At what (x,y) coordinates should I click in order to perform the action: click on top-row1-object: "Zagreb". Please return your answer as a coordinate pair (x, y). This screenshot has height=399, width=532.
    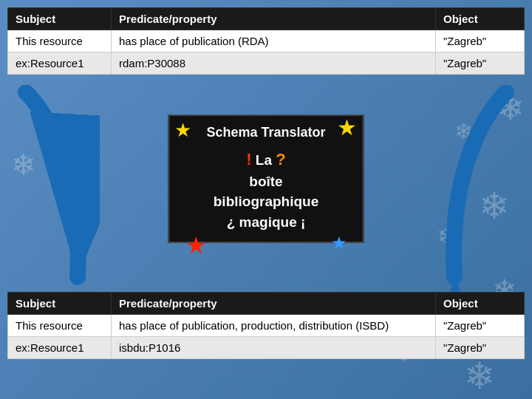
    Looking at the image, I should click on (480, 41).